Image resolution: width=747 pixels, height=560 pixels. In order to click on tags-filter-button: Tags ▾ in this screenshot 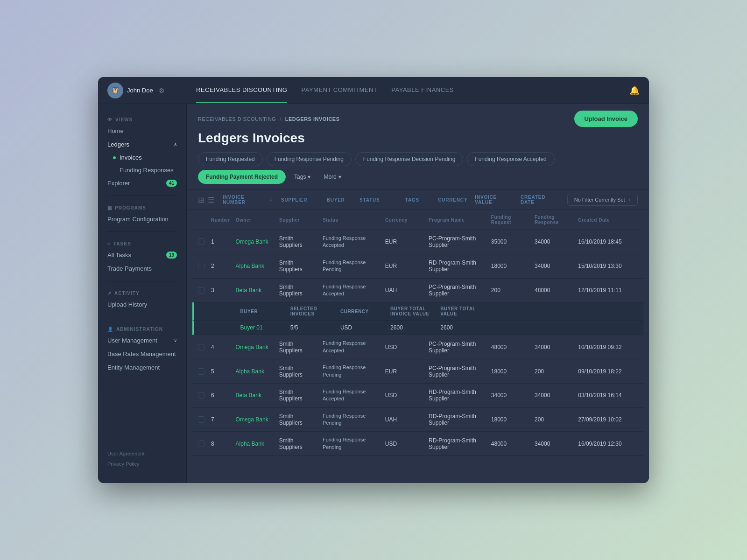, I will do `click(303, 177)`.